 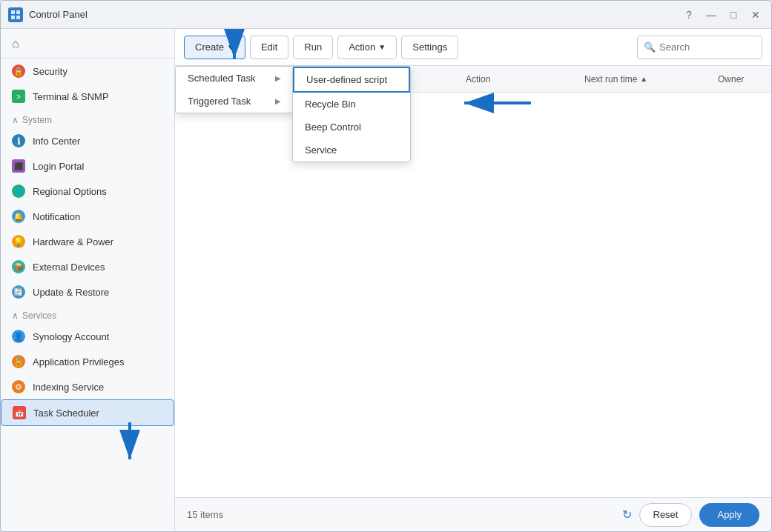 What do you see at coordinates (430, 47) in the screenshot?
I see `settings-button: Settings` at bounding box center [430, 47].